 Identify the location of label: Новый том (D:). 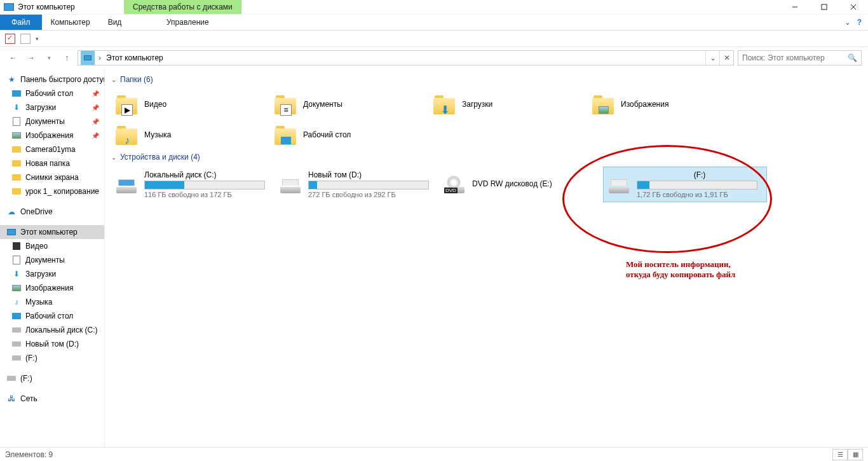
(52, 344).